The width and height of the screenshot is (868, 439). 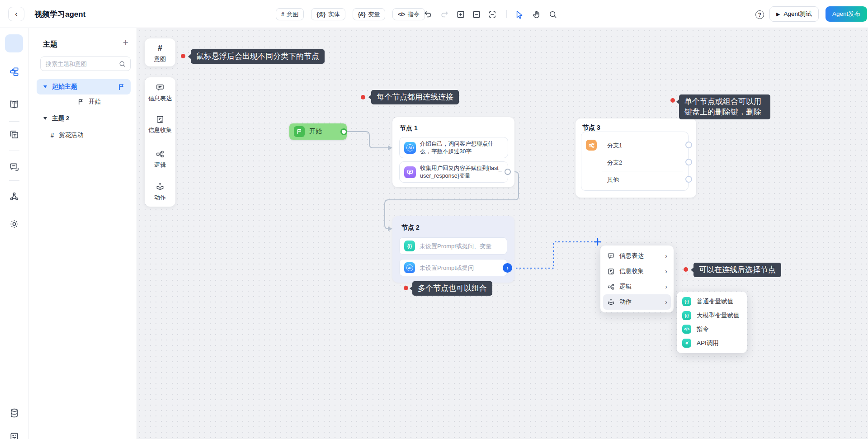 What do you see at coordinates (14, 105) in the screenshot?
I see `rail-item-knowledge` at bounding box center [14, 105].